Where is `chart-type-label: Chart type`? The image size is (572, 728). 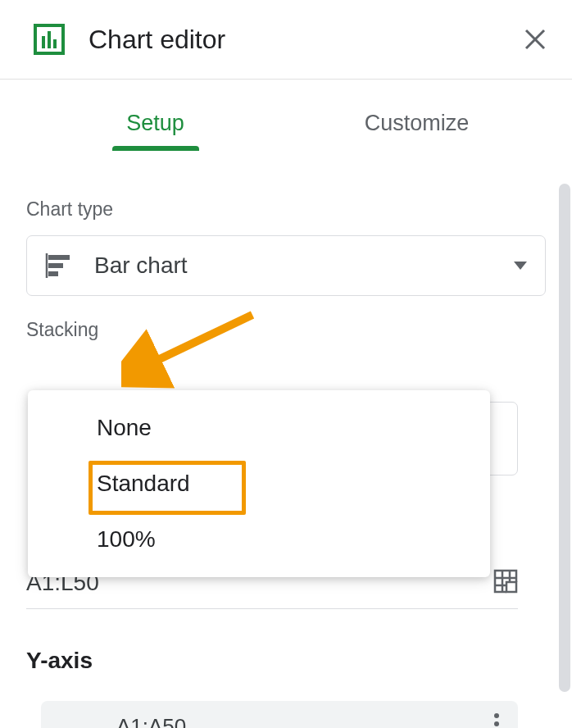
chart-type-label: Chart type is located at coordinates (286, 210).